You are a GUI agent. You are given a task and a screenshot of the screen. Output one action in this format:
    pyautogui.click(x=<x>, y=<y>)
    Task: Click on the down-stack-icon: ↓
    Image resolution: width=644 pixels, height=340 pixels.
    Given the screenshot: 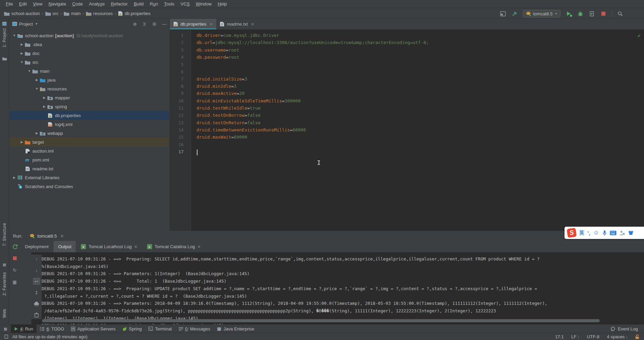 What is the action you would take?
    pyautogui.click(x=36, y=270)
    